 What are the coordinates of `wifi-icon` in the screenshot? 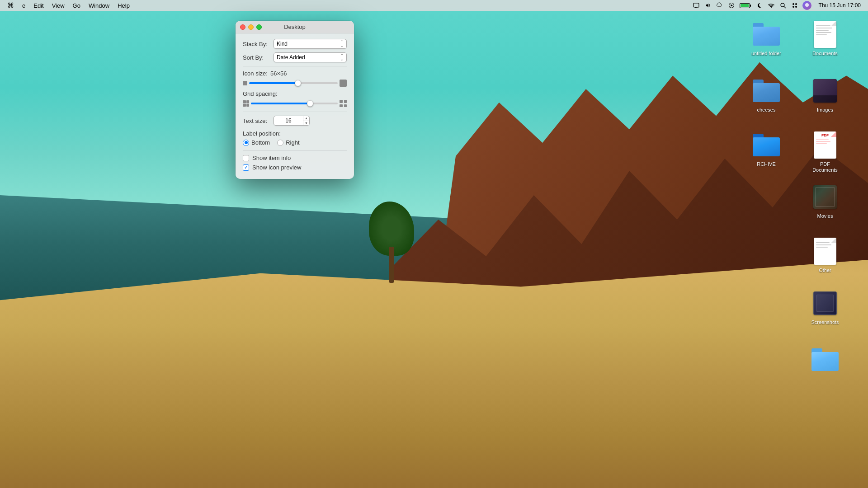 It's located at (771, 5).